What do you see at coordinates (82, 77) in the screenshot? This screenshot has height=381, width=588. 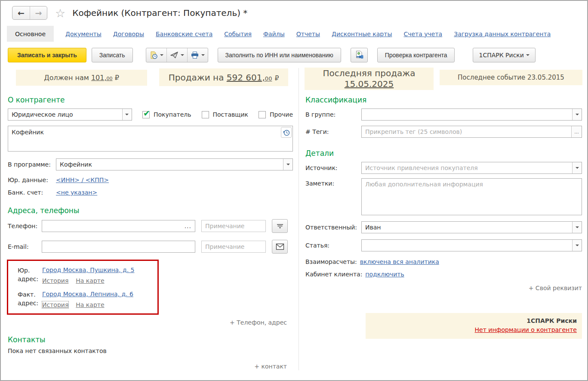 I see `debt-panel: Должен нам 101,00 ₽` at bounding box center [82, 77].